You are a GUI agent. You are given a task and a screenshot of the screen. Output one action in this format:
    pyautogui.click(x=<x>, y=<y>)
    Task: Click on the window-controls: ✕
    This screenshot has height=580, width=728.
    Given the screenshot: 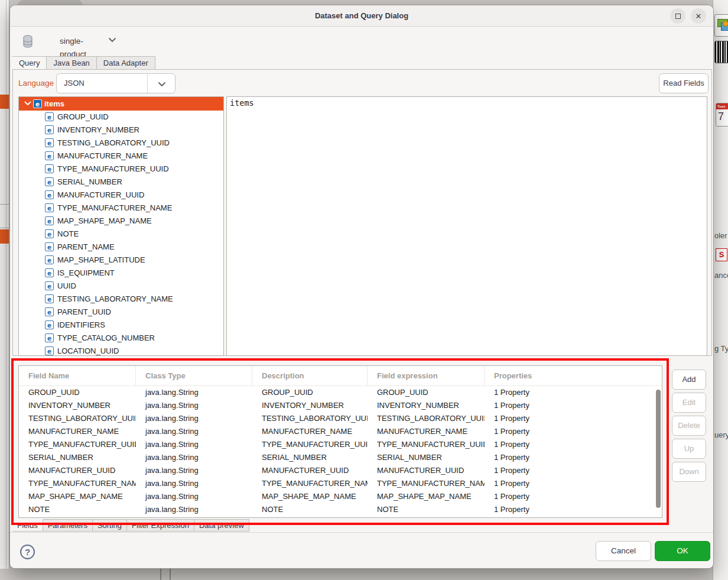 What is the action you would take?
    pyautogui.click(x=688, y=16)
    